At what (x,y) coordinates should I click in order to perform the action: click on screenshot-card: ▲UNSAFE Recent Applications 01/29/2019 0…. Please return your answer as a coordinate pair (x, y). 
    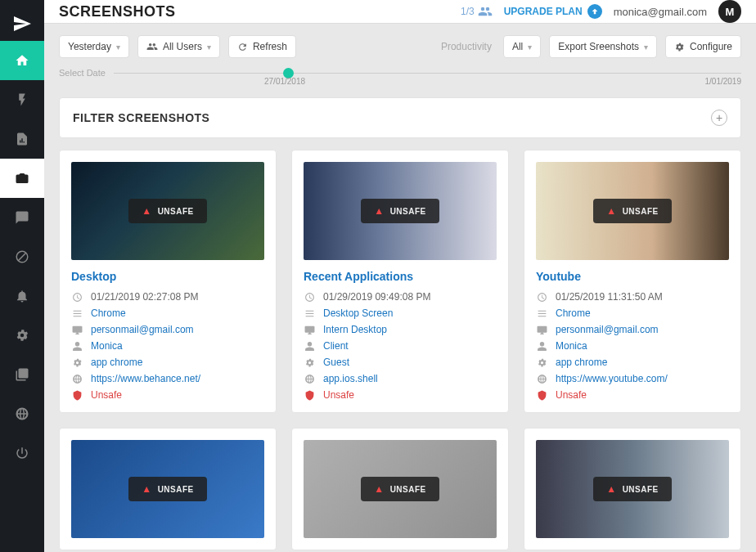
    Looking at the image, I should click on (400, 281).